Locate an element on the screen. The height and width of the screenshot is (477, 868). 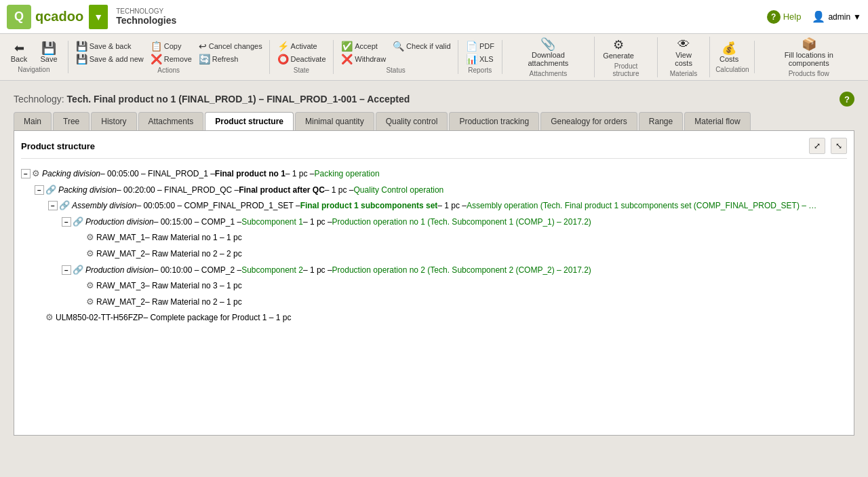
accept-icon: ✅ is located at coordinates (347, 46).